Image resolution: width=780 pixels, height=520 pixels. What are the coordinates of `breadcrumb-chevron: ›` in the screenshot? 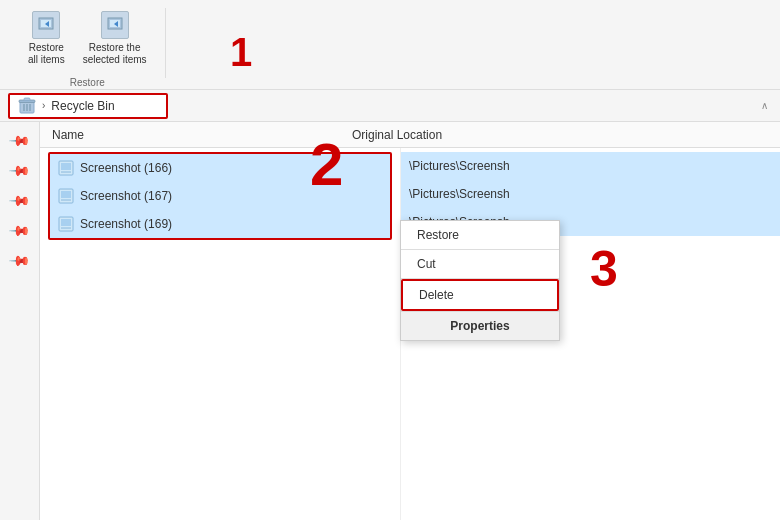 It's located at (44, 106).